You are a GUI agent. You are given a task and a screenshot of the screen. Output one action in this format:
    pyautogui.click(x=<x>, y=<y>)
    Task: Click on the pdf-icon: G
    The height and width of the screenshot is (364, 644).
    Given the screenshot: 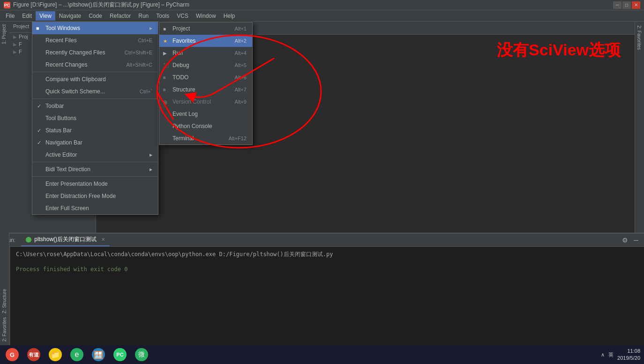 What is the action you would take?
    pyautogui.click(x=12, y=355)
    